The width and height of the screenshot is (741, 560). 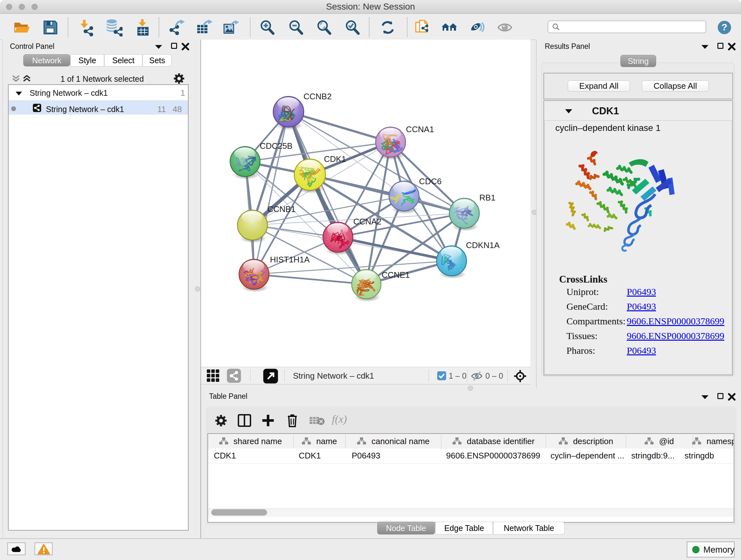 What do you see at coordinates (276, 146) in the screenshot?
I see `svg-text: CDC25B` at bounding box center [276, 146].